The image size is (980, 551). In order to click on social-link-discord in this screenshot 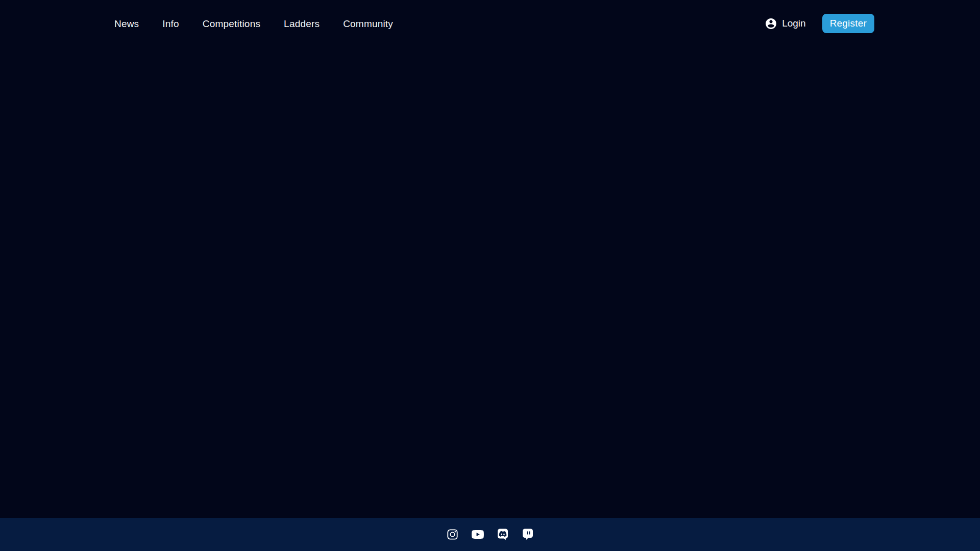, I will do `click(503, 535)`.